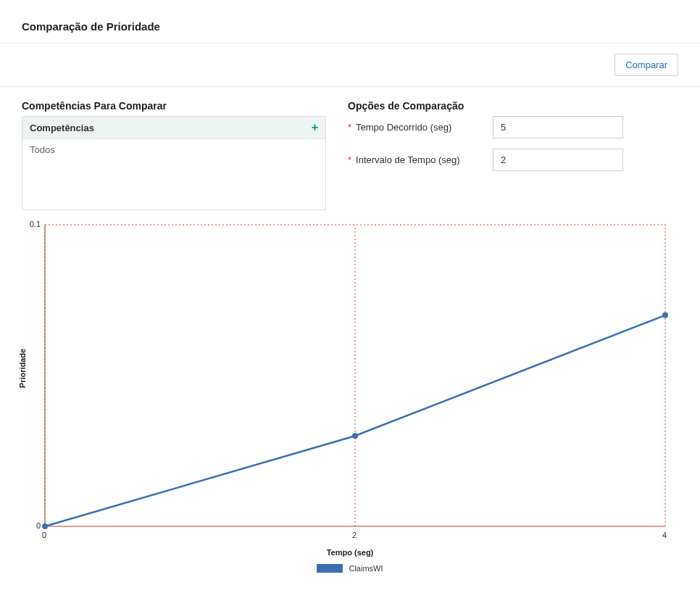 This screenshot has width=700, height=593. Describe the element at coordinates (558, 159) in the screenshot. I see `time-interval-input` at that location.